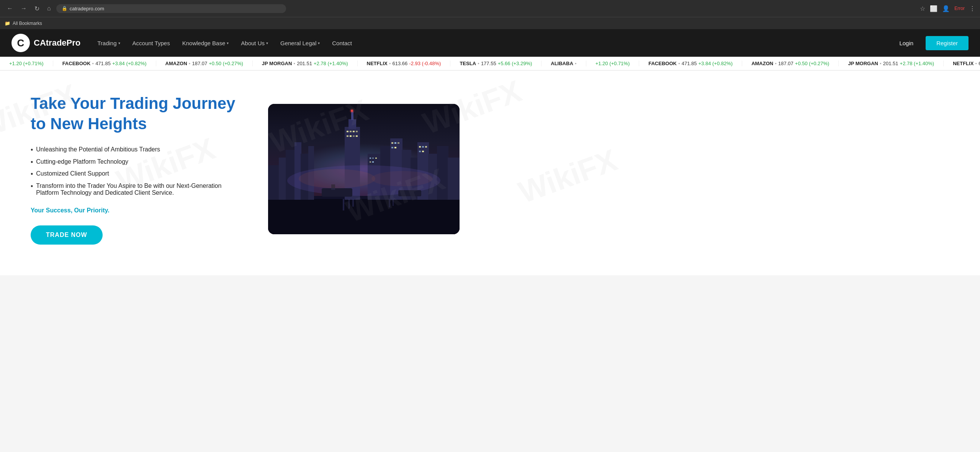 The image size is (980, 452). Describe the element at coordinates (490, 23) in the screenshot. I see `bookmarks-bar: 📁 All Bookmarks` at that location.